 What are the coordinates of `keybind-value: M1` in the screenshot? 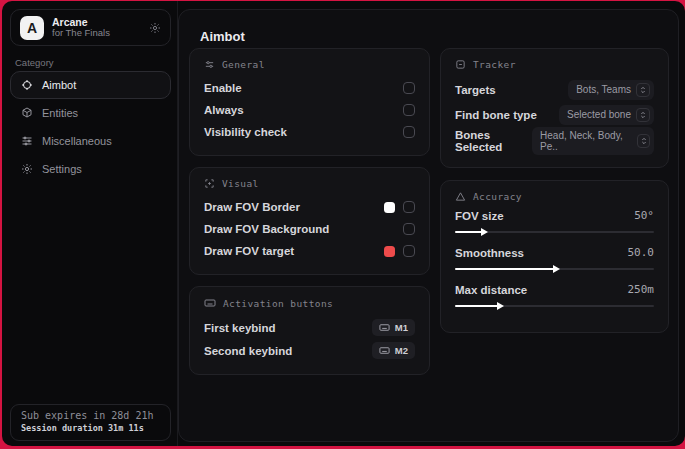 It's located at (402, 328).